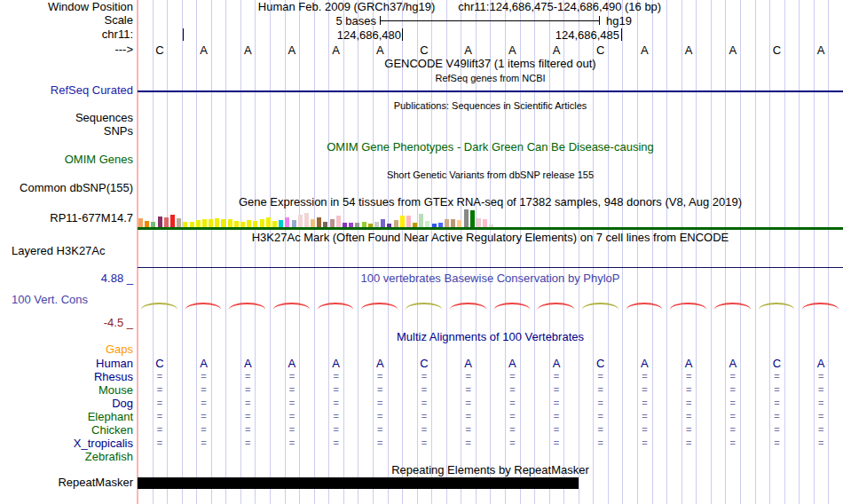 The height and width of the screenshot is (504, 843). What do you see at coordinates (490, 470) in the screenshot?
I see `repeatmasker-track-title: Repeating Elements by RepeatMasker` at bounding box center [490, 470].